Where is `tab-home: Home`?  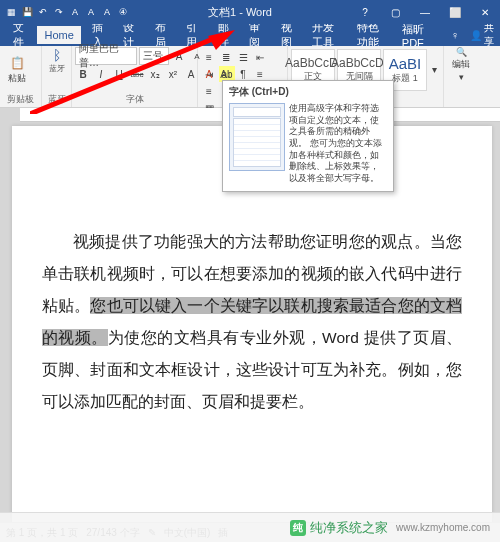
tab-home: Home is located at coordinates (58, 35).